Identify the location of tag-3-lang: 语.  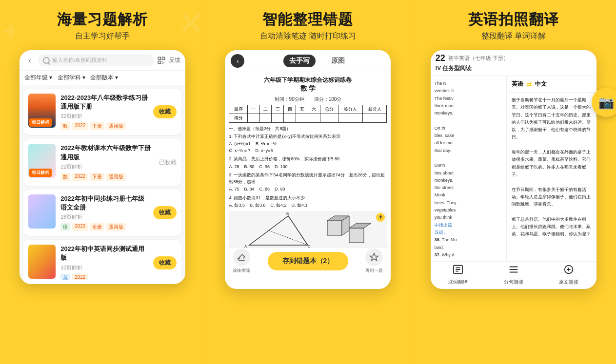
(65, 227).